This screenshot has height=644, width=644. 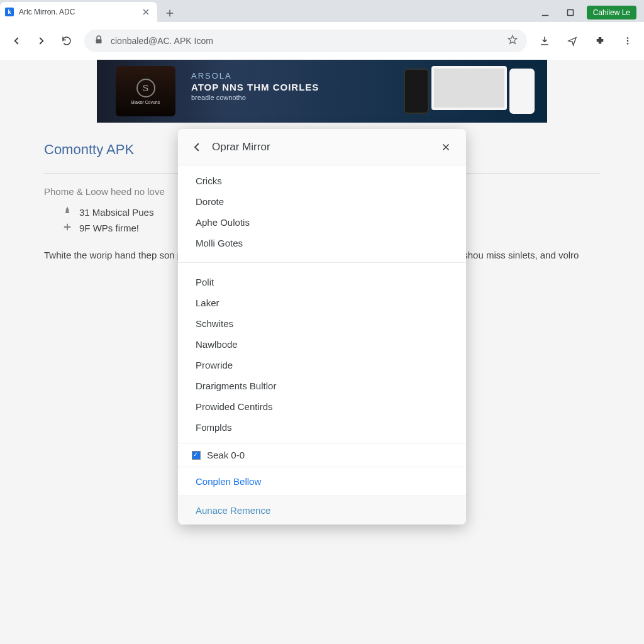 I want to click on dialog-option: Fomplds, so click(x=322, y=428).